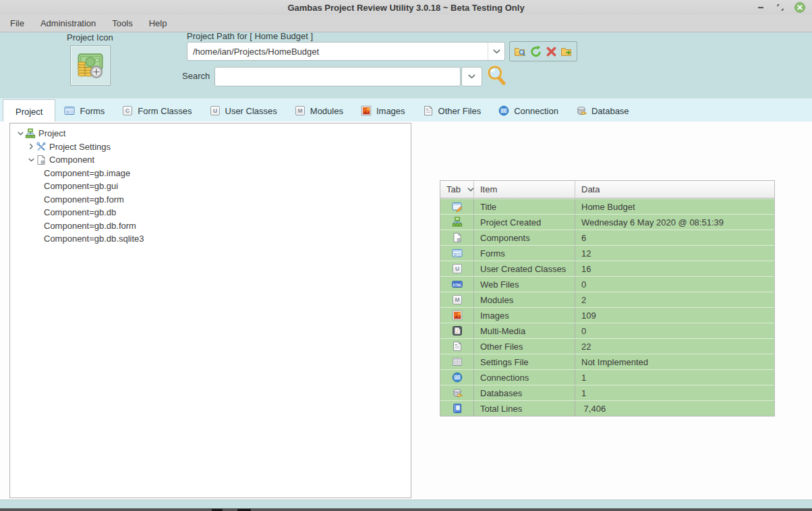  Describe the element at coordinates (607, 408) in the screenshot. I see `table-row-total-lines: Total Lines 7,406` at that location.